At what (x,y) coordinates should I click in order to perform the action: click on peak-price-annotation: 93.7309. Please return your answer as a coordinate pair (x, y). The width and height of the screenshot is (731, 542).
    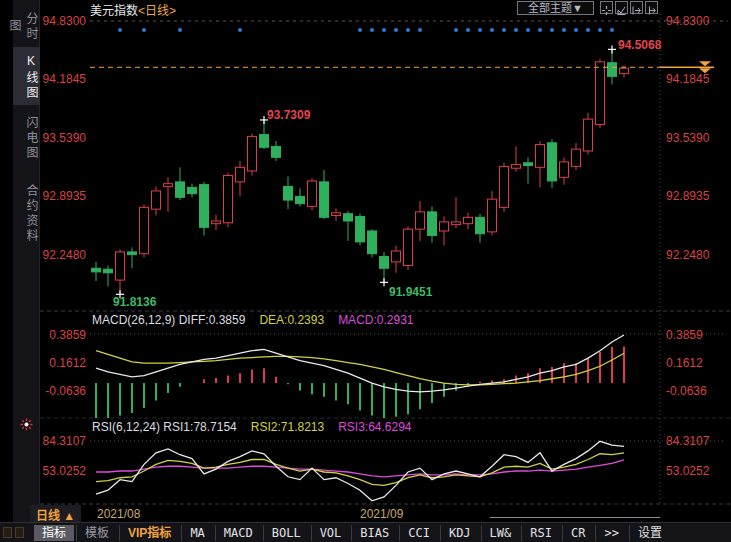
    Looking at the image, I should click on (288, 115).